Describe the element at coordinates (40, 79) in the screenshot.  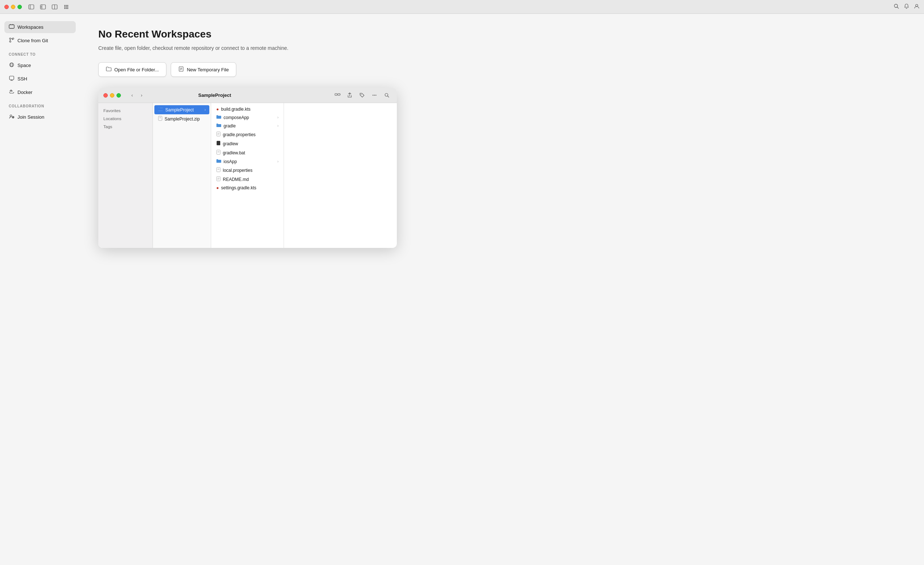
I see `sidebar-item-ssh: SSH` at that location.